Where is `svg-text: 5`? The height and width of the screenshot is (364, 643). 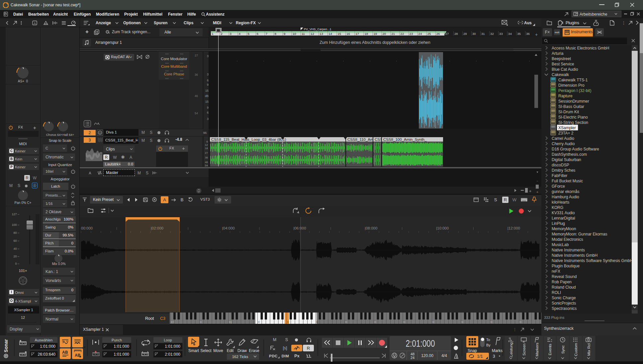 svg-text: 5 is located at coordinates (248, 34).